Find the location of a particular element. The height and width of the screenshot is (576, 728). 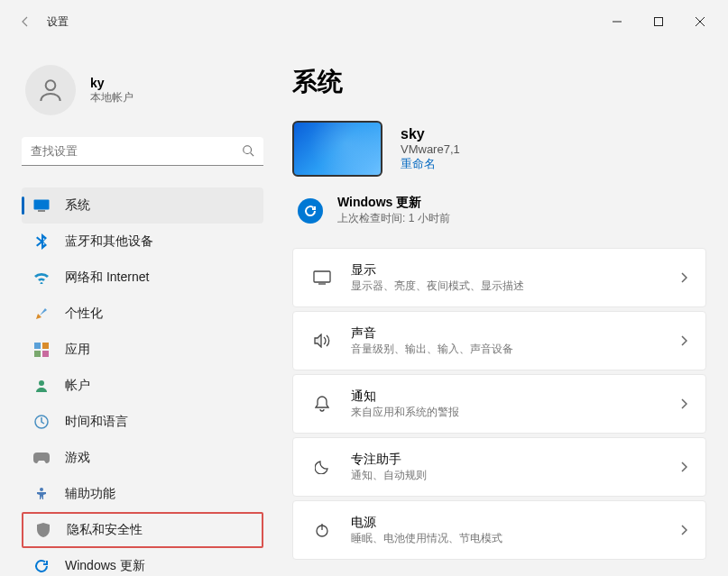

avatar is located at coordinates (51, 90).